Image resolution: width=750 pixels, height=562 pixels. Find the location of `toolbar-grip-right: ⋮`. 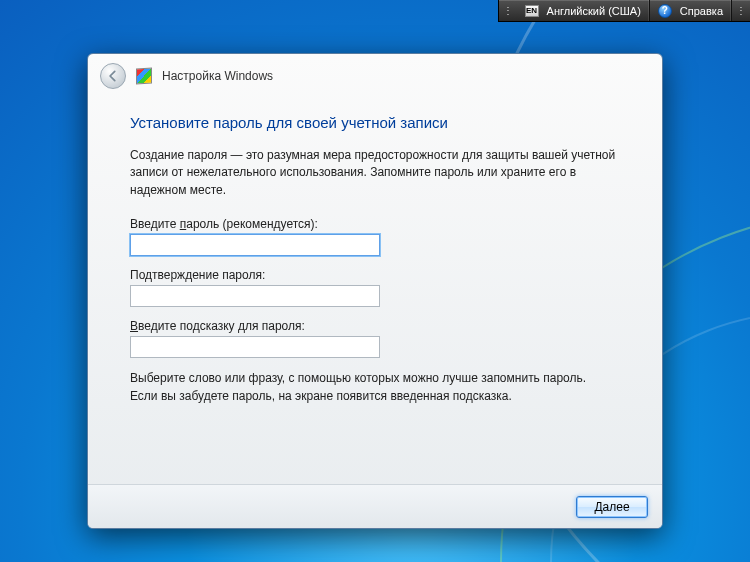

toolbar-grip-right: ⋮ is located at coordinates (741, 10).